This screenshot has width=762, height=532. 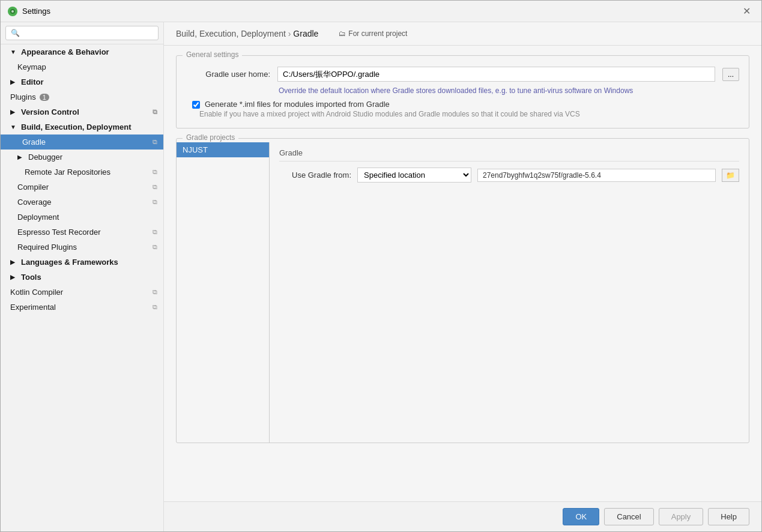 I want to click on ok-button: OK, so click(x=581, y=516).